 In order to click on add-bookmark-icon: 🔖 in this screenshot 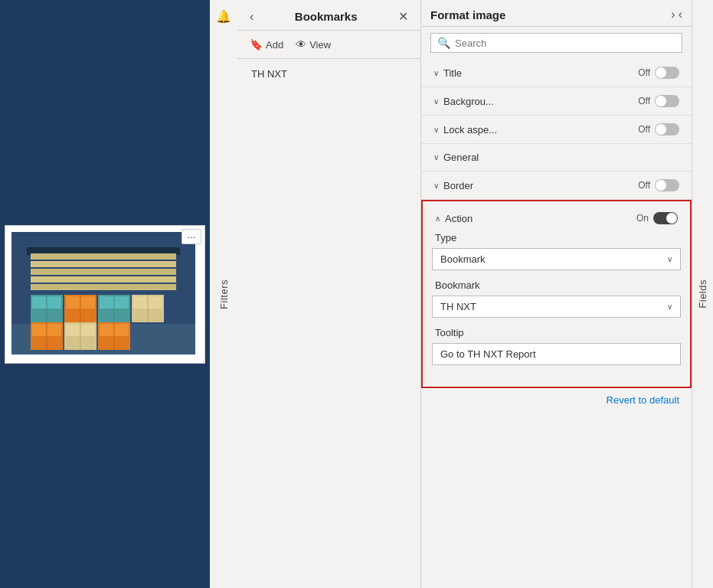, I will do `click(256, 44)`.